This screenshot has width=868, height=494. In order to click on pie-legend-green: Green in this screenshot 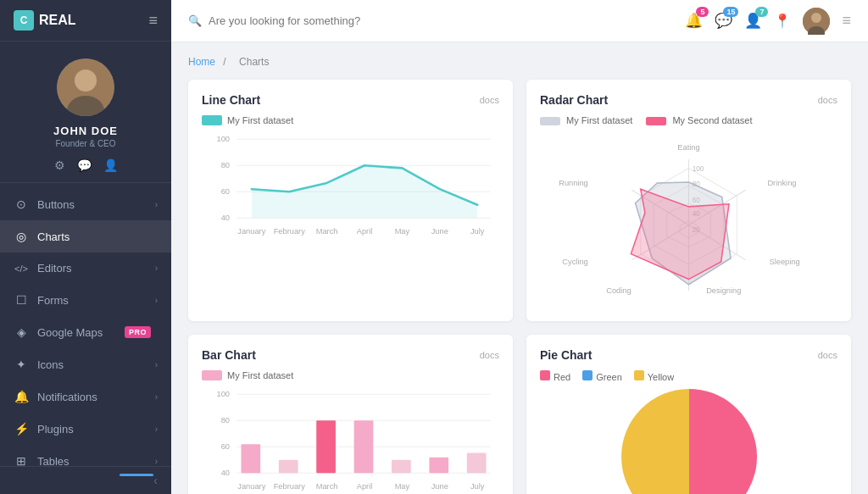, I will do `click(602, 376)`.